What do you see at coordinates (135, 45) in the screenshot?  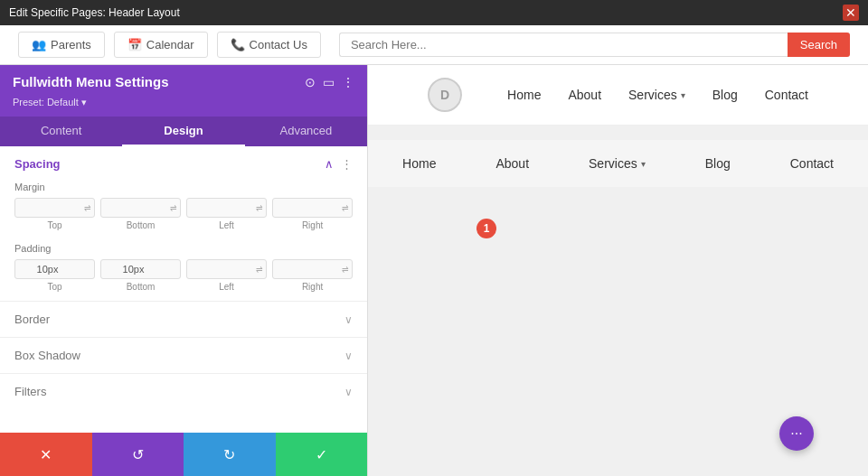 I see `calendar-icon: 📅` at bounding box center [135, 45].